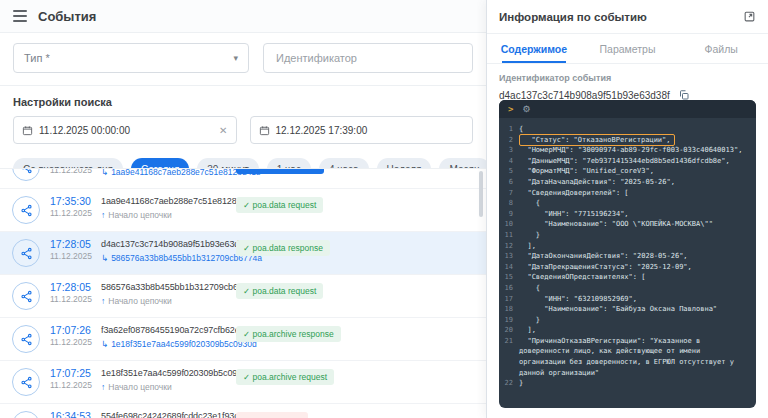 Image resolution: width=768 pixels, height=418 pixels. Describe the element at coordinates (243, 382) in the screenshot. I see `event-row: 17:07:25 11.12.2025 1e18f351e7aa4c599f02…` at that location.